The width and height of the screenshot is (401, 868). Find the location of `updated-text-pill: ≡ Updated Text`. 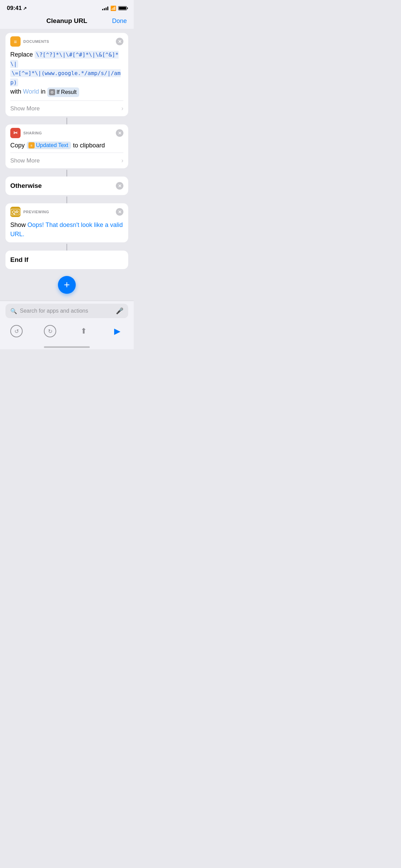

updated-text-pill: ≡ Updated Text is located at coordinates (49, 145).